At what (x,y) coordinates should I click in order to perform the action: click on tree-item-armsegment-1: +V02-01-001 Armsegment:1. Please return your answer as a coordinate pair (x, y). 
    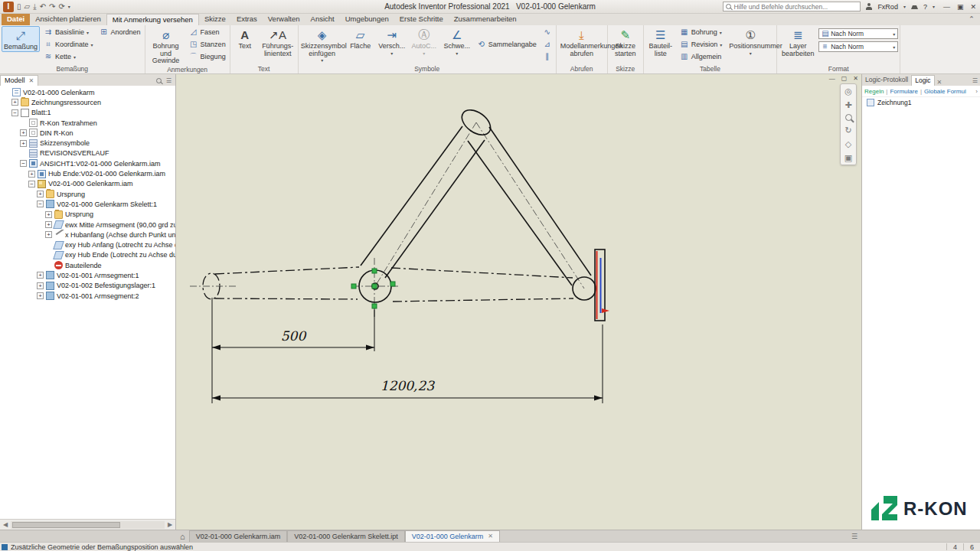
    Looking at the image, I should click on (87, 276).